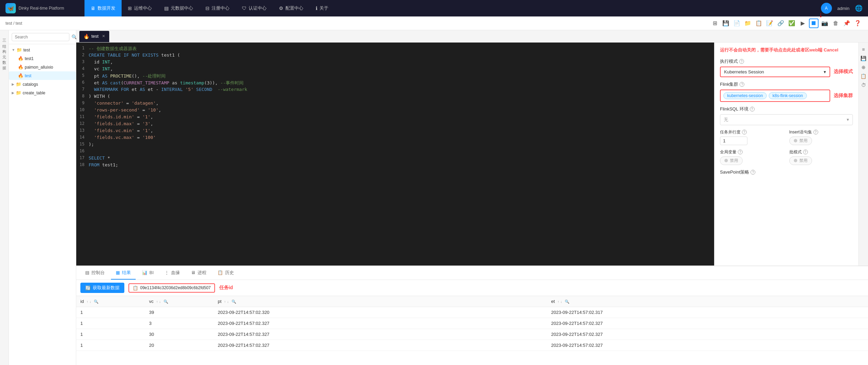 This screenshot has width=868, height=365. I want to click on code-line-6: 6 et AS cast(CURRENT_TIMESTAMP as timest…, so click(395, 83).